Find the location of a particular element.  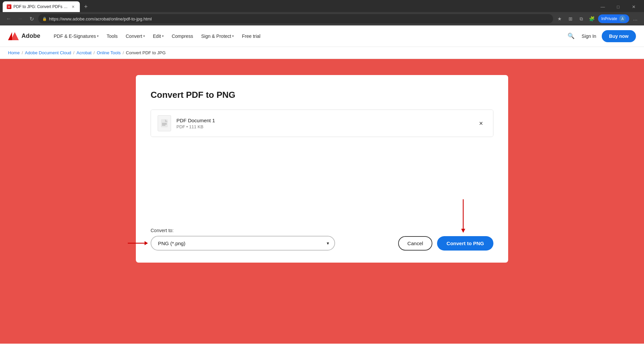

adobe-logo: Adobe is located at coordinates (24, 36).